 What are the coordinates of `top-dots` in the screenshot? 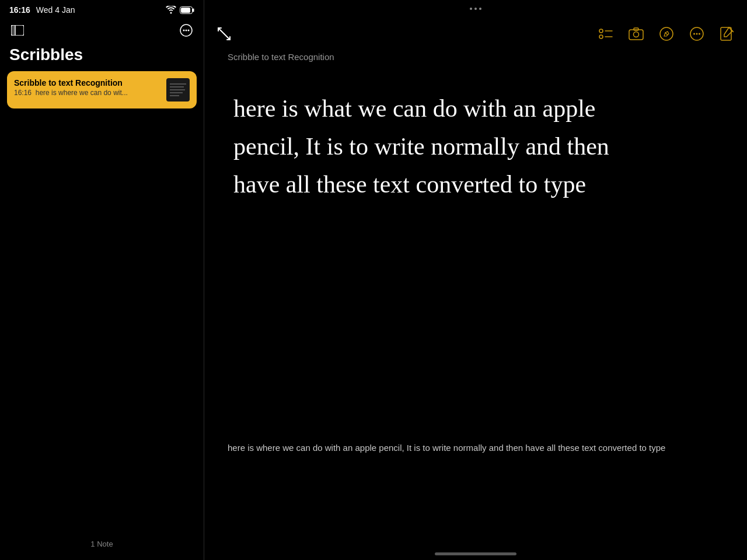 It's located at (476, 9).